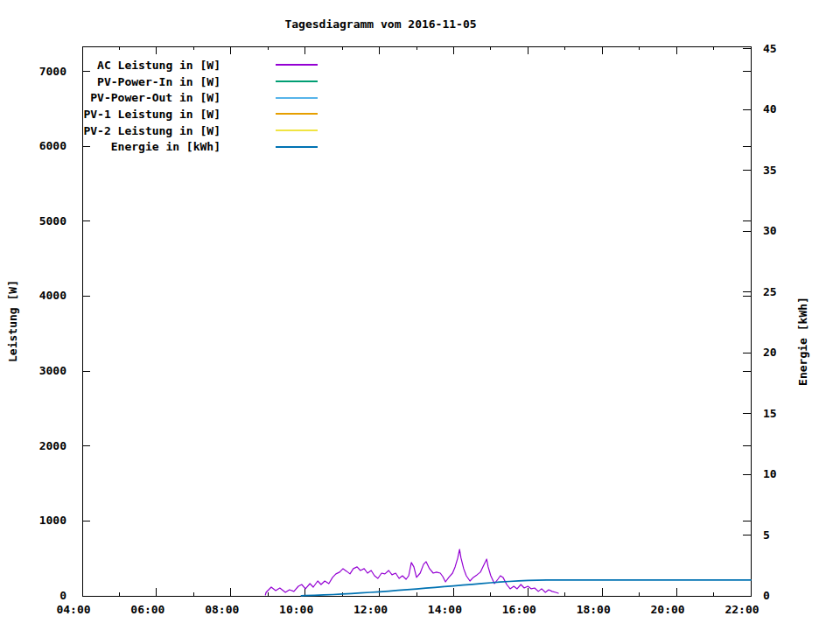  Describe the element at coordinates (593, 609) in the screenshot. I see `x-tick-label: 18:00` at that location.